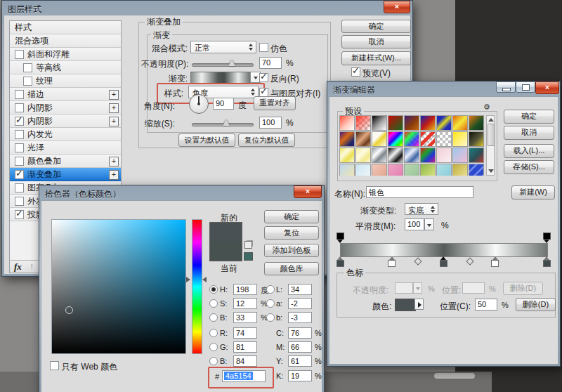  Describe the element at coordinates (232, 63) in the screenshot. I see `opacity-slider-thumb` at that location.